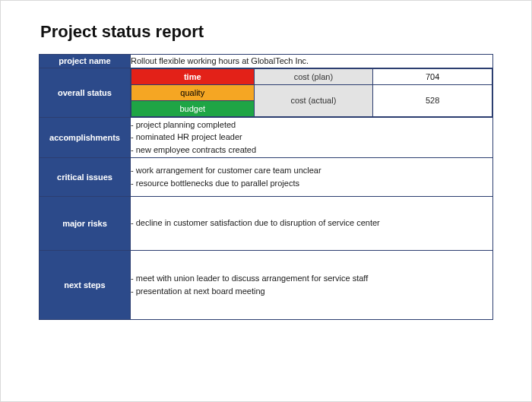  What do you see at coordinates (193, 108) in the screenshot?
I see `status-budget: budget` at bounding box center [193, 108].